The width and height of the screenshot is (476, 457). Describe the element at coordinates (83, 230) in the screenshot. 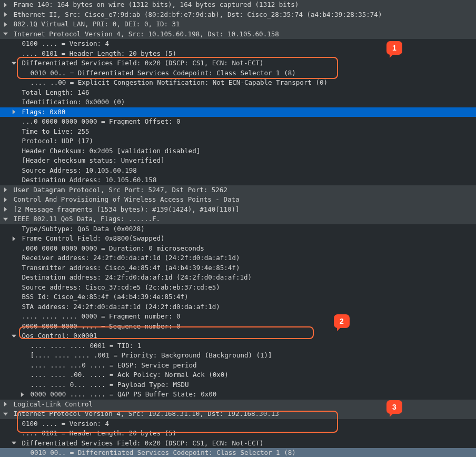

I see `tree-row-text: Type/Subtype: QoS Data (0x0028)` at that location.